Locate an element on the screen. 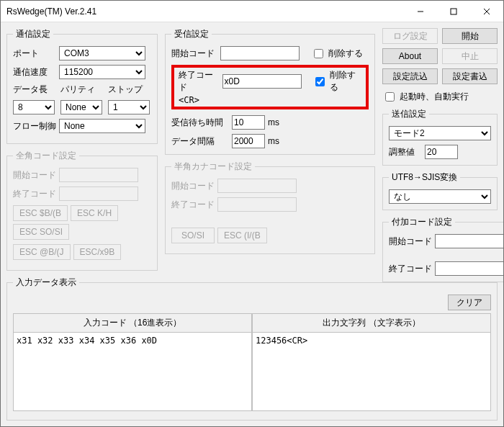 This screenshot has width=504, height=427. send-mode-select: モード2 is located at coordinates (440, 133).